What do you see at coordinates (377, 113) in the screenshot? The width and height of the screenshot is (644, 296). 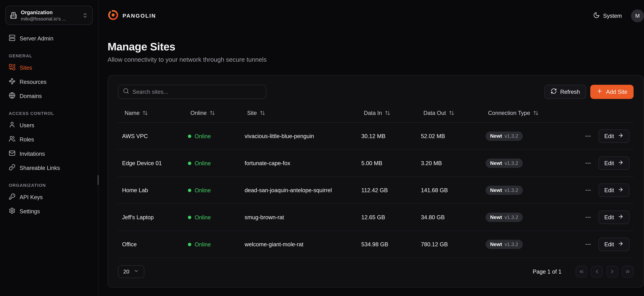 I see `sort-data-in-button: Data In` at bounding box center [377, 113].